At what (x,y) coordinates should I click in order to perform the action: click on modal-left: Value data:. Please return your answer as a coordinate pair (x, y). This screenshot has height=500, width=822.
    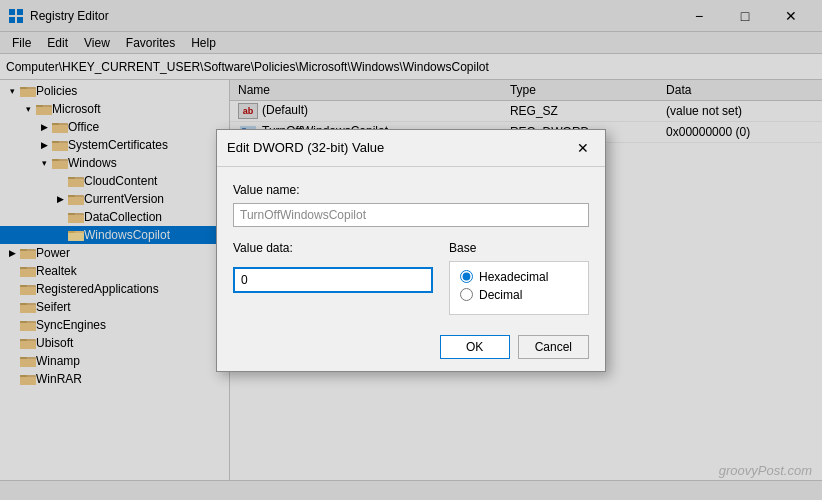
    Looking at the image, I should click on (333, 267).